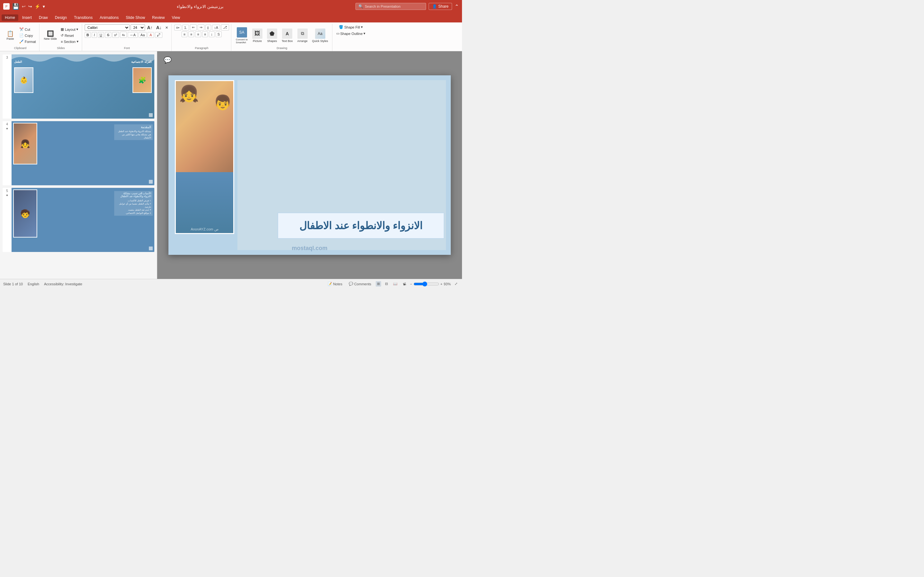 The height and width of the screenshot is (577, 924). What do you see at coordinates (124, 35) in the screenshot?
I see `font-row2: B I U S x² x₂ ↔A Aa A 🖍` at bounding box center [124, 35].